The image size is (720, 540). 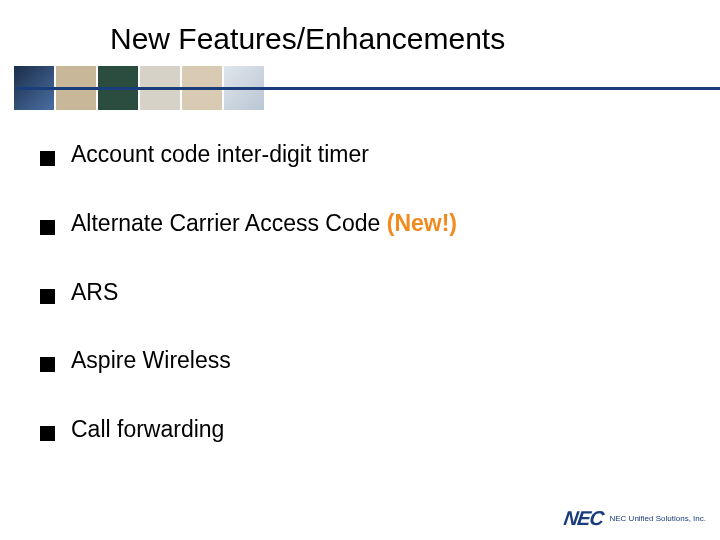 I want to click on slide-title: New Features/Enhancements, so click(x=360, y=33).